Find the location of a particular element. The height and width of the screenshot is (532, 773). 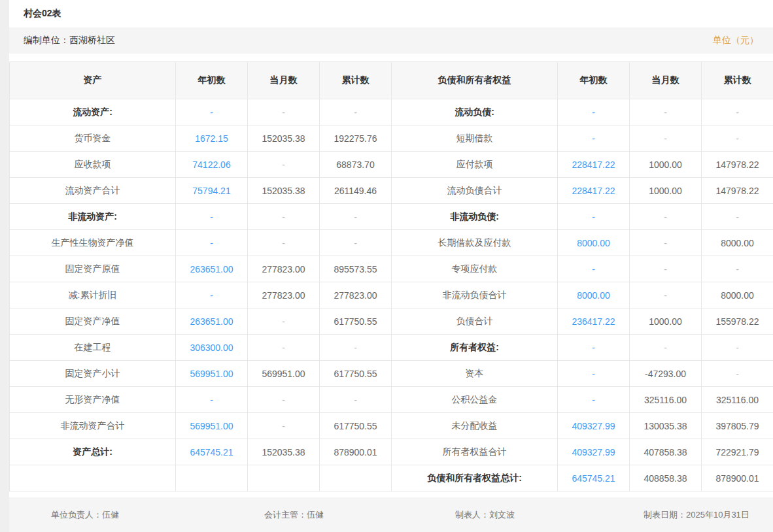

table-row: 应收款项74122.06-68873.70应付款项228417.221000.0… is located at coordinates (391, 165).